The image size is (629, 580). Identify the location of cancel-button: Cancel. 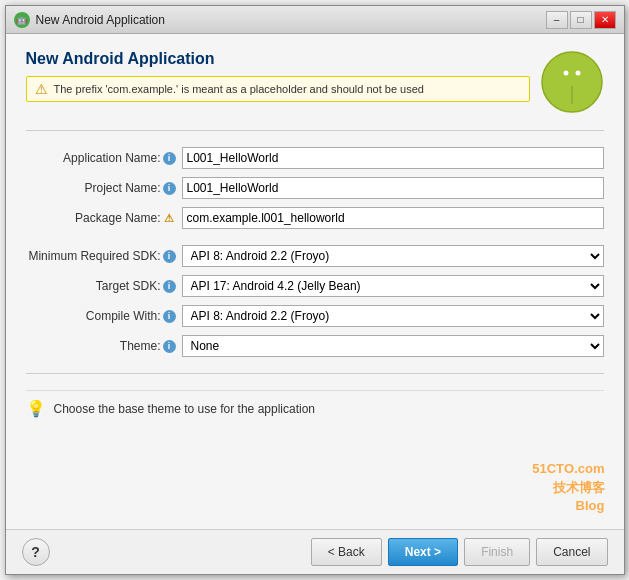
(572, 552).